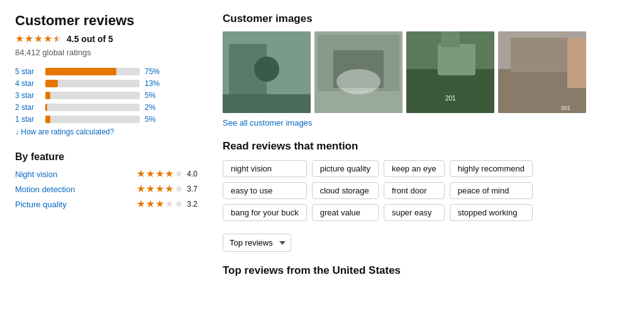  What do you see at coordinates (28, 119) in the screenshot?
I see `bar-label-1star: 1 star` at bounding box center [28, 119].